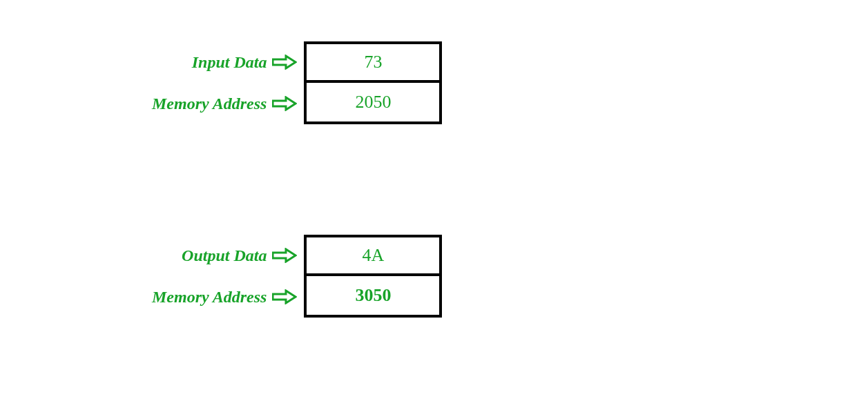 The width and height of the screenshot is (868, 399). What do you see at coordinates (224, 276) in the screenshot?
I see `output-labels-column: Output Data Memory Address` at bounding box center [224, 276].